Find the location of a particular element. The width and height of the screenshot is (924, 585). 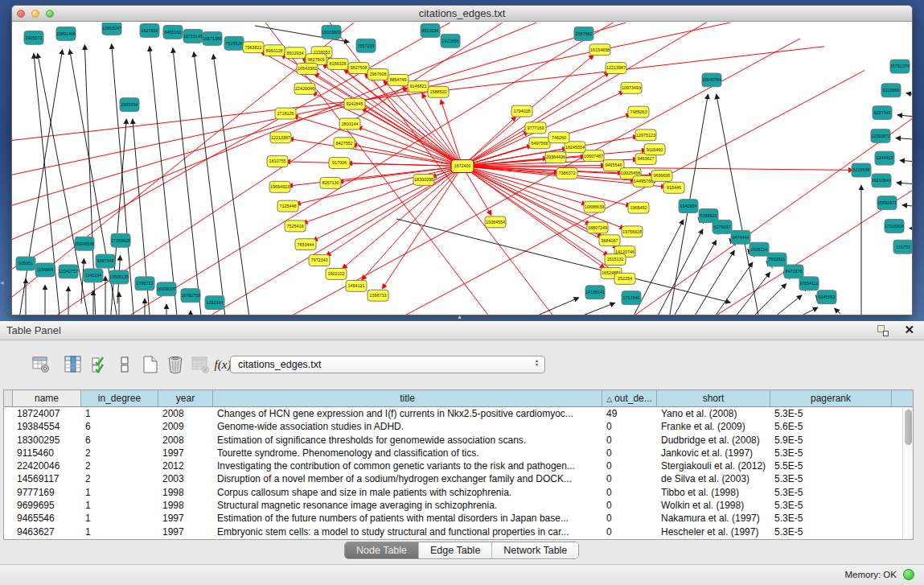

maximize-window-button is located at coordinates (50, 14).